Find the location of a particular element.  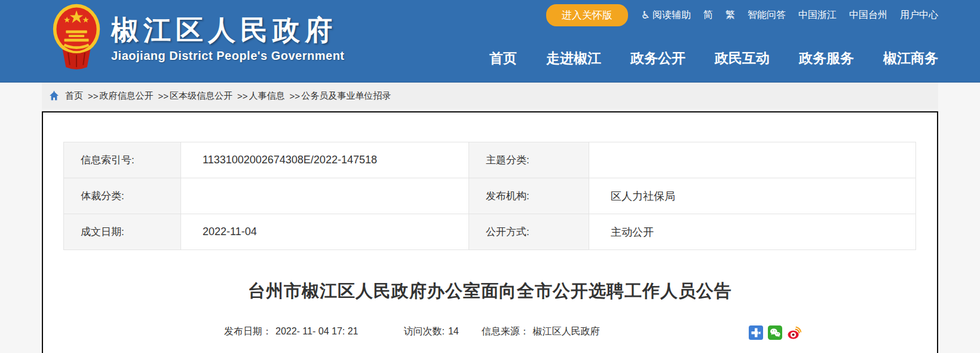

breadcrumb-item-recruitment: 公务员及事业单位招录 is located at coordinates (346, 96).